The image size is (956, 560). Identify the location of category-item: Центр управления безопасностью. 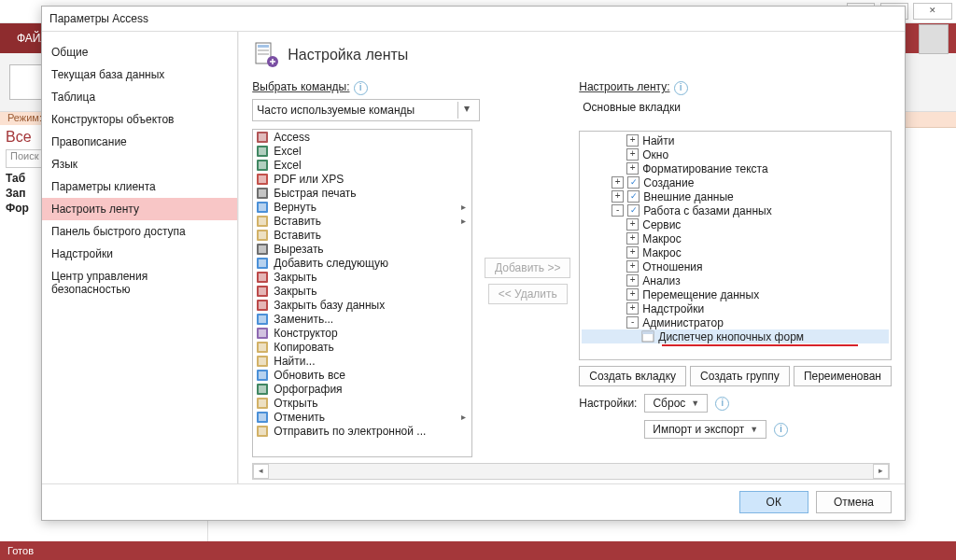
(140, 283).